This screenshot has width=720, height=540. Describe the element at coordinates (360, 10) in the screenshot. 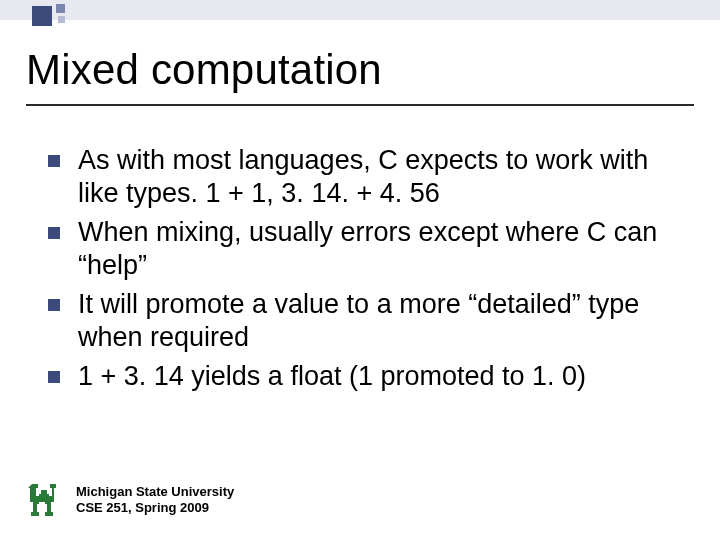

I see `decorative-top-bar` at that location.